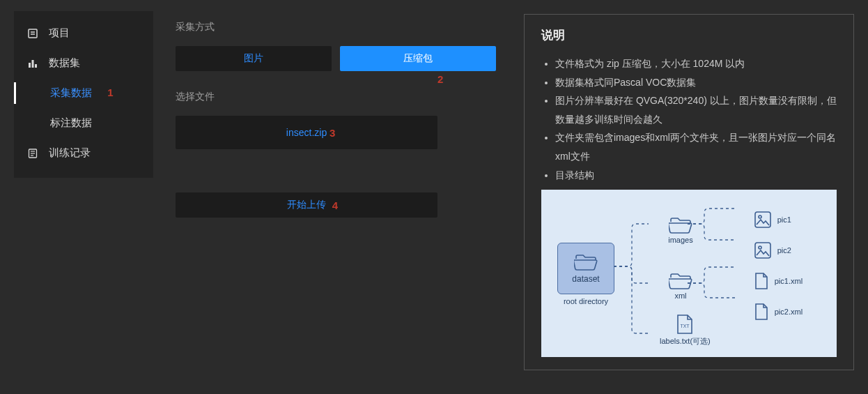  What do you see at coordinates (440, 79) in the screenshot?
I see `annotation-2: 2` at bounding box center [440, 79].